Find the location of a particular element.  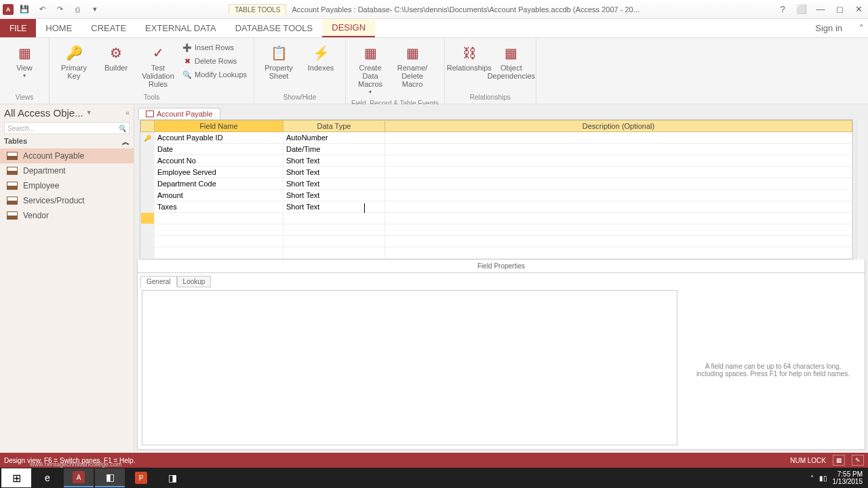

nav-item-vendor: Vendor is located at coordinates (66, 216).